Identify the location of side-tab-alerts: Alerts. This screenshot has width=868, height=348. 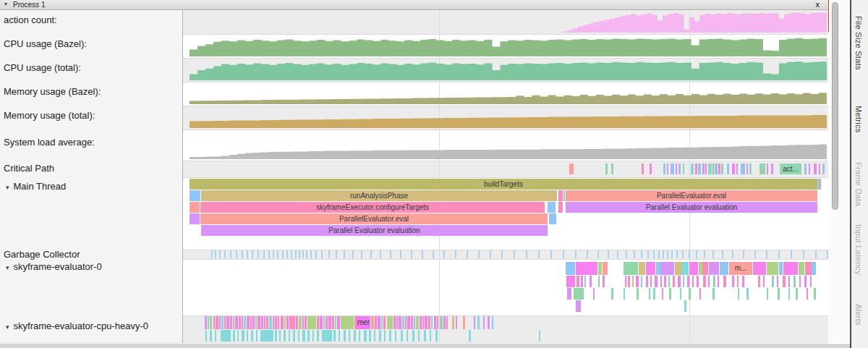
(859, 315).